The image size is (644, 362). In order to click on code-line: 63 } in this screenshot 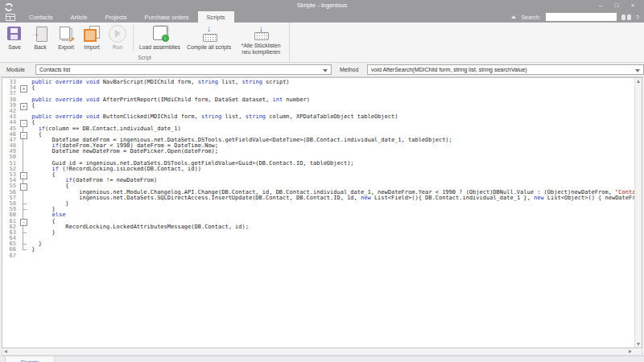, I will do `click(319, 233)`.